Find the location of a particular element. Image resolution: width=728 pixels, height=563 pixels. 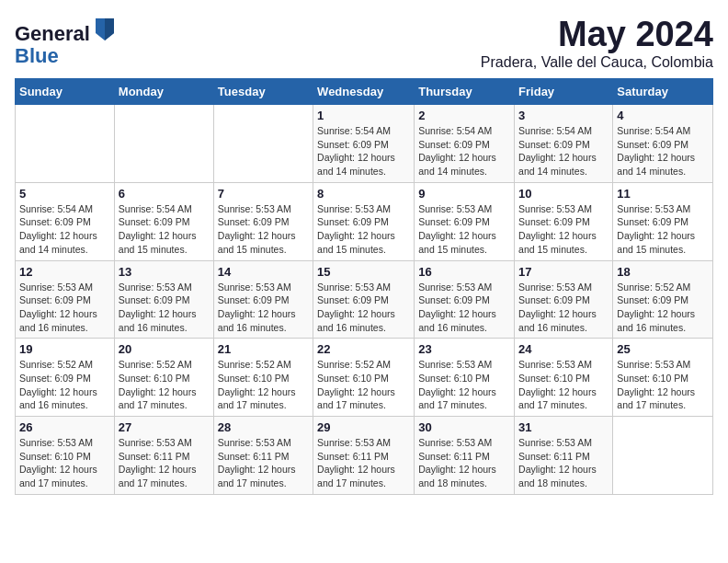

calendar-cell: 26Sunrise: 5:53 AM Sunset: 6:10 PM Dayli… is located at coordinates (65, 456).